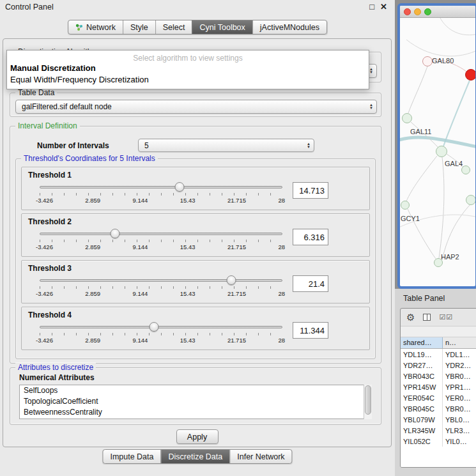 Image resolution: width=476 pixels, height=476 pixels. Describe the element at coordinates (446, 317) in the screenshot. I see `select-columns-icons: ☑☑` at that location.